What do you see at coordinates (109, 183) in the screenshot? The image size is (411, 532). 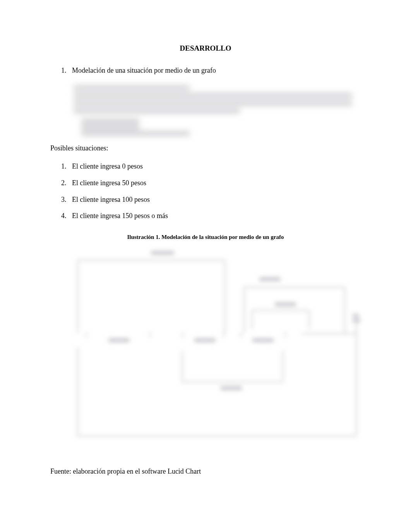 I see `list-text: El cliente ingresa 50 pesos` at bounding box center [109, 183].